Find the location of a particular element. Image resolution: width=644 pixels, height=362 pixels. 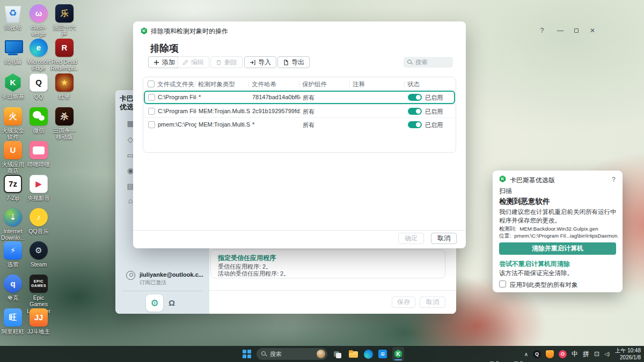

hidden-icons-chevron: ∧ is located at coordinates (526, 354).